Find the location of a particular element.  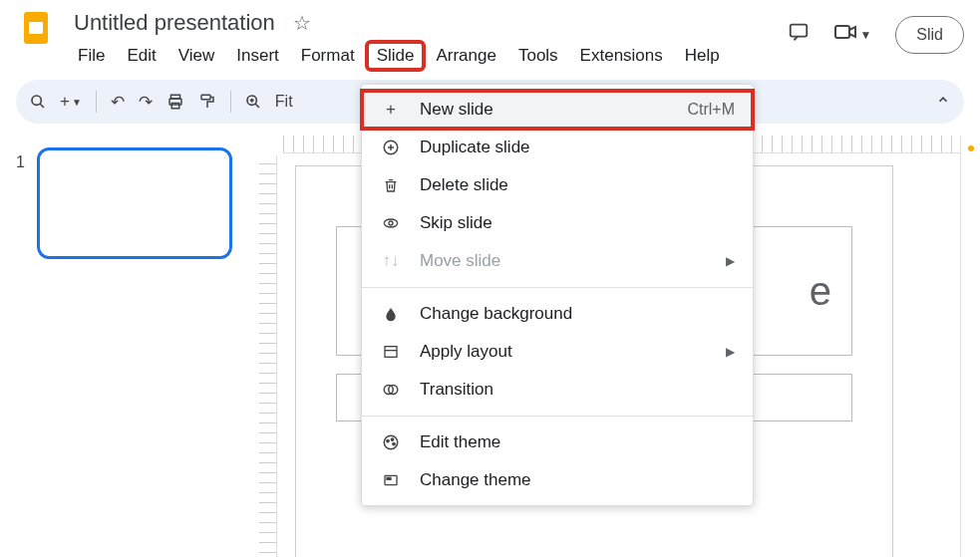

menu-arrange: Arrange is located at coordinates (466, 56).